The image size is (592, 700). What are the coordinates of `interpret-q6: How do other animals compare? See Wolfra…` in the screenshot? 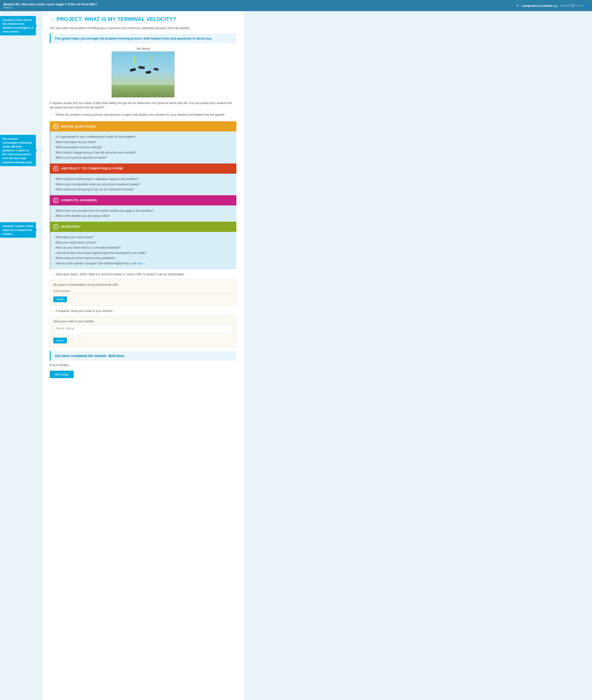 It's located at (144, 264).